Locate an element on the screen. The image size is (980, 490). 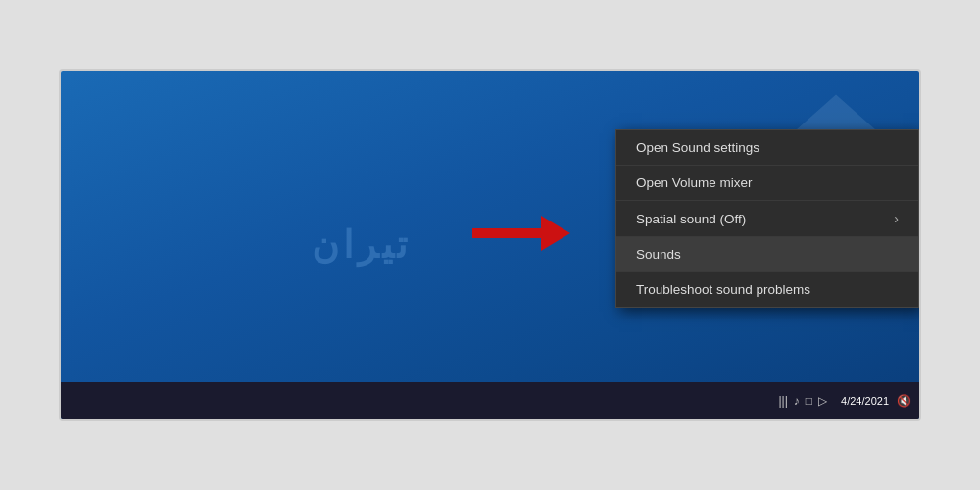
menu-item-open-sound-settings: Open Sound settings is located at coordinates (767, 148).